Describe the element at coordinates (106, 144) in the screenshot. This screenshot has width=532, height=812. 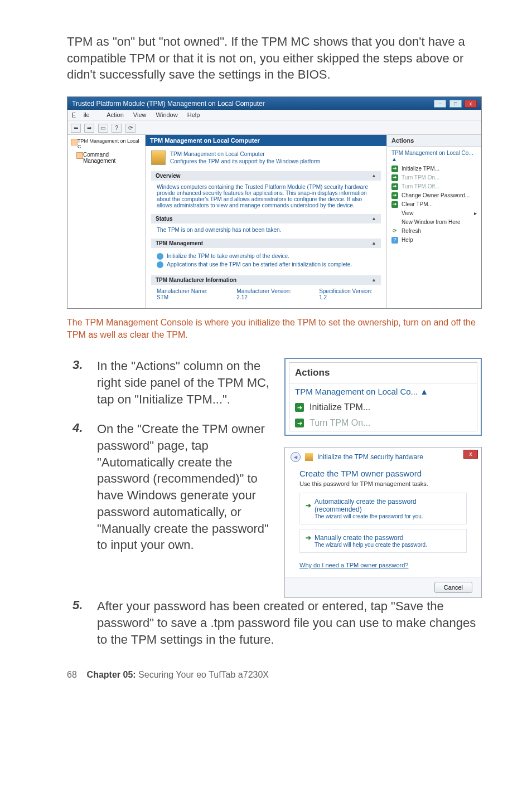
I see `tree-node-tpm: TPM Management on Local C` at that location.